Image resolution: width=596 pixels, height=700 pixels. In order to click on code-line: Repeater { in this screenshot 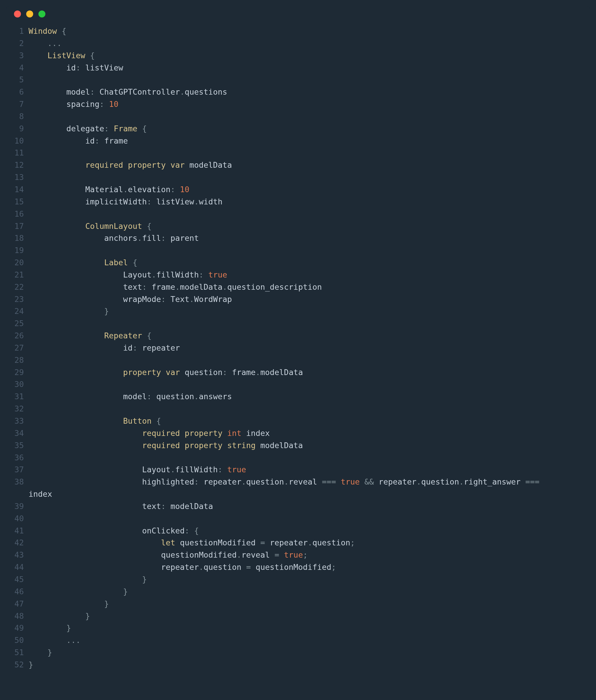, I will do `click(309, 336)`.